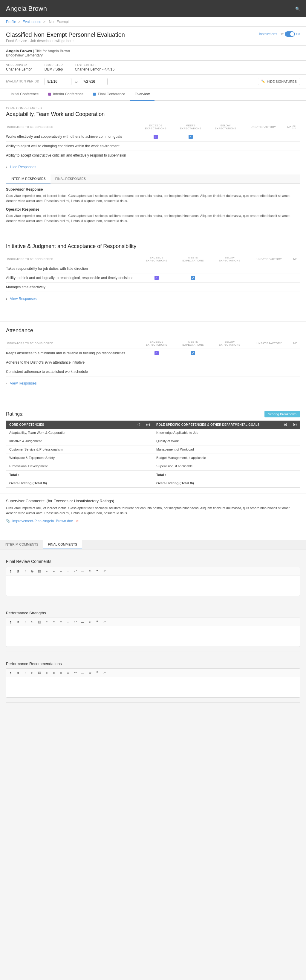  I want to click on final-review-text-area, so click(153, 586).